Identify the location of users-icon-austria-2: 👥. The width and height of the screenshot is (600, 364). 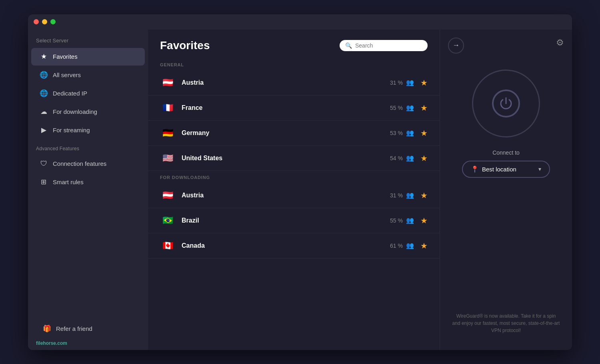
(410, 195).